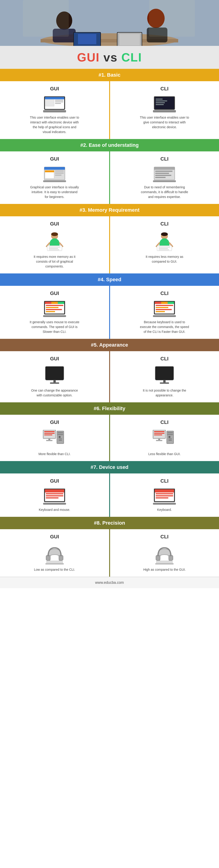 The height and width of the screenshot is (868, 219). Describe the element at coordinates (55, 440) in the screenshot. I see `flexibility-gui-icon` at that location.